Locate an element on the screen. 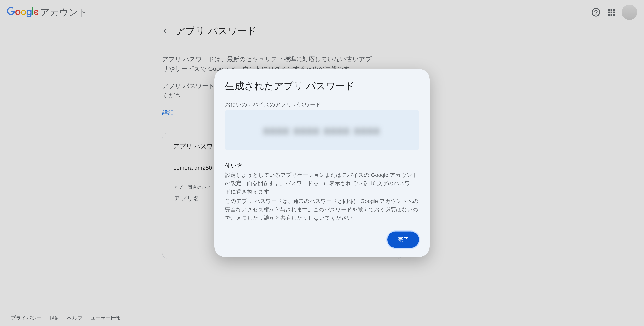  usage-paragraph-2: このアプリ パスワードは、通常のパスワードと同様に Google アカウントへの… is located at coordinates (322, 209).